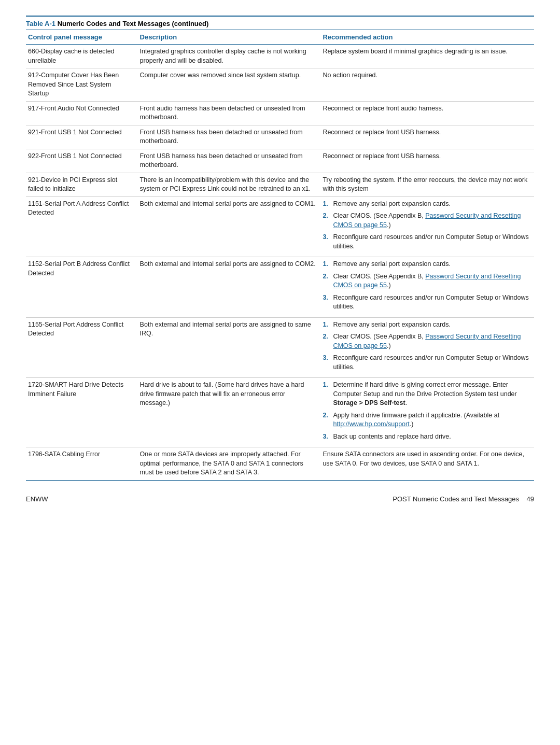  Describe the element at coordinates (427, 413) in the screenshot. I see `cell-action: 1.Determine if hard drive is giving corr…` at that location.